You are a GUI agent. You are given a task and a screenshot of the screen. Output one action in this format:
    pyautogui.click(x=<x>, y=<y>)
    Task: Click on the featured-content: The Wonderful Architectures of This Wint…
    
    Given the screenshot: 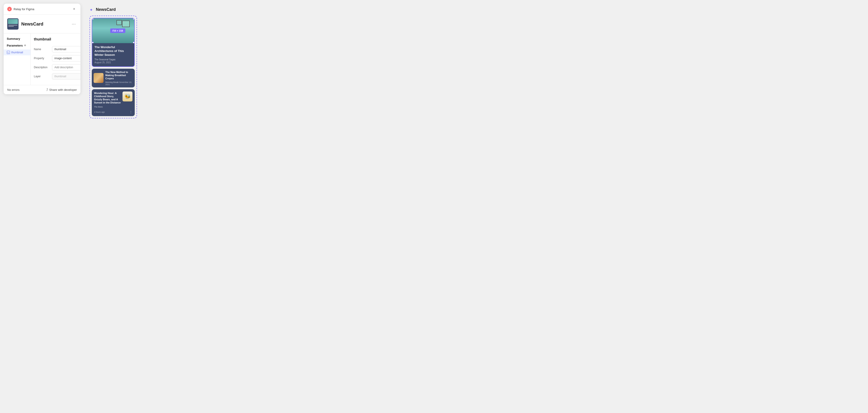 What is the action you would take?
    pyautogui.click(x=113, y=55)
    